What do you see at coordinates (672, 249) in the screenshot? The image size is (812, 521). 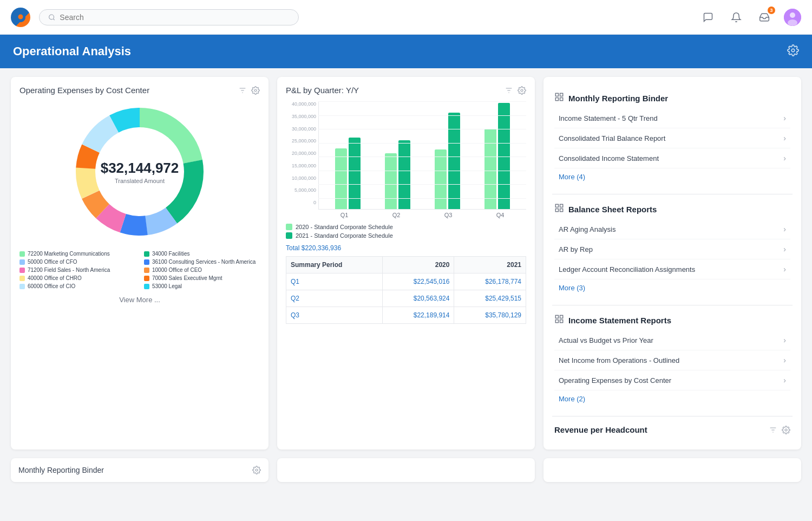 I see `report-item-ar-rep: AR by Rep ›` at bounding box center [672, 249].